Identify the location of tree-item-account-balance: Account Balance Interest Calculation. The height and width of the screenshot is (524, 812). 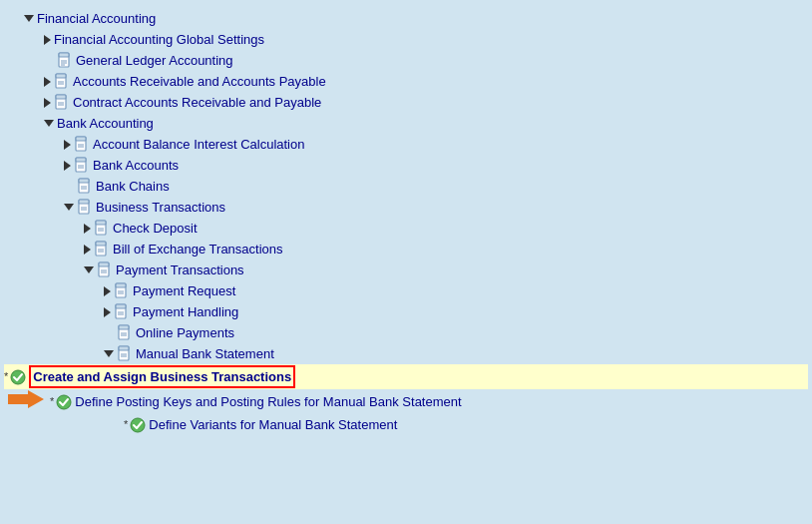
(406, 144).